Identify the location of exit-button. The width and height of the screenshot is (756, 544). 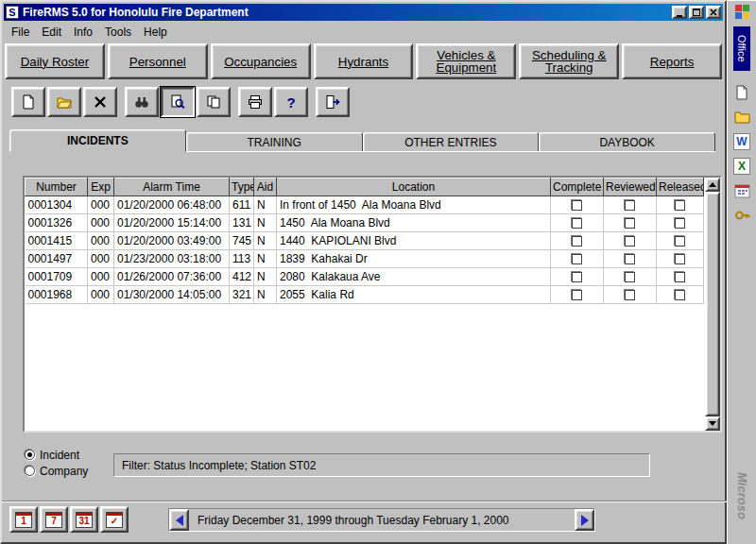
(333, 102).